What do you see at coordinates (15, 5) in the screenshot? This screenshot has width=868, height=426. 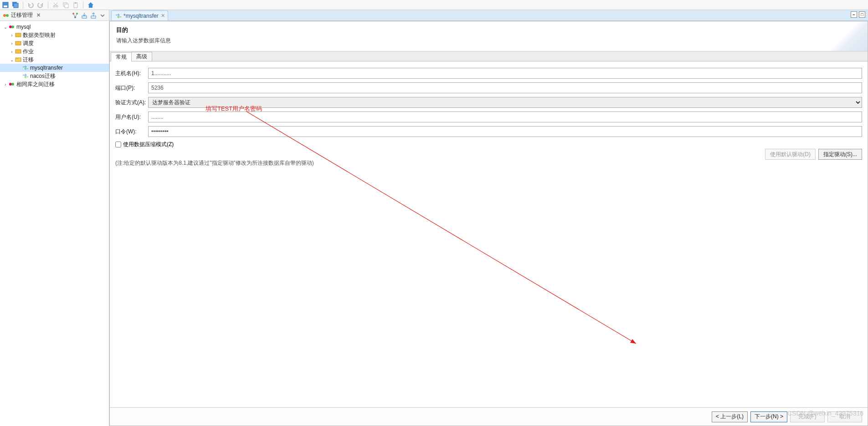 I see `save-all-icon` at bounding box center [15, 5].